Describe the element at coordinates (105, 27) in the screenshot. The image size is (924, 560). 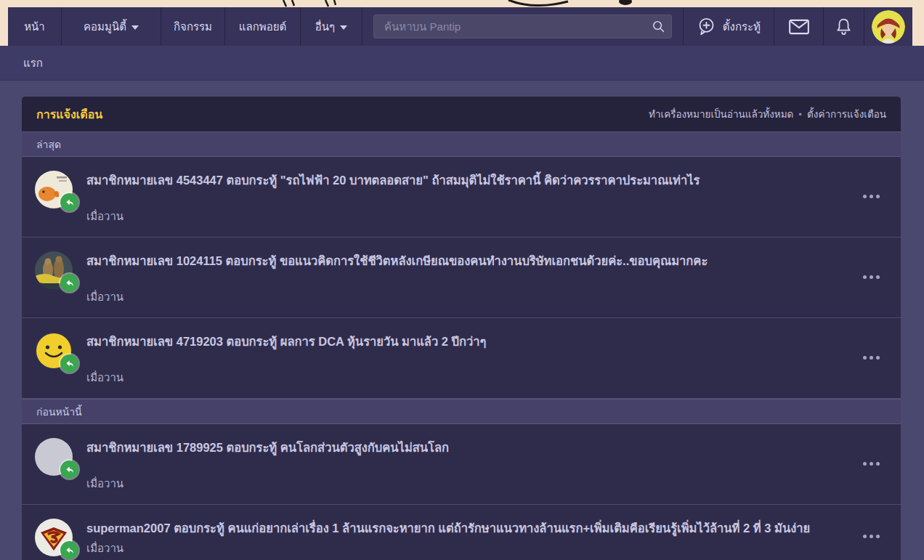
I see `nav-item-label: คอมมูนิตี้` at that location.